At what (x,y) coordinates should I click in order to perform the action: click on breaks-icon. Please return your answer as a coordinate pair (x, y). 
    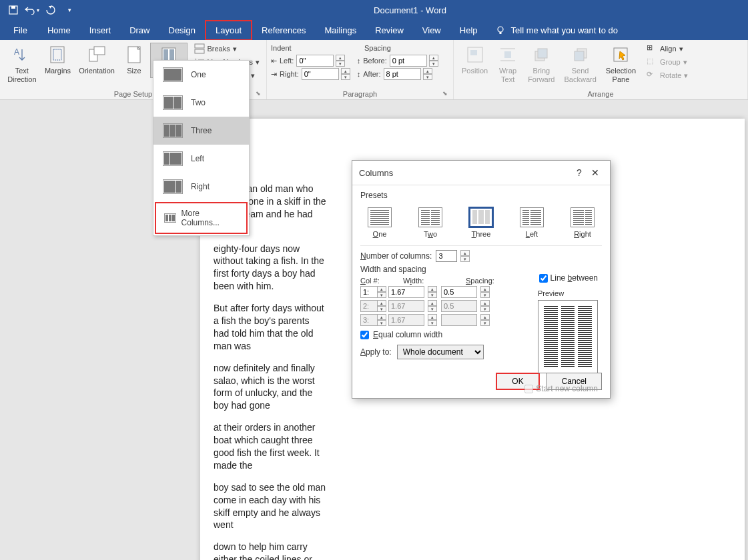
    Looking at the image, I should click on (200, 49).